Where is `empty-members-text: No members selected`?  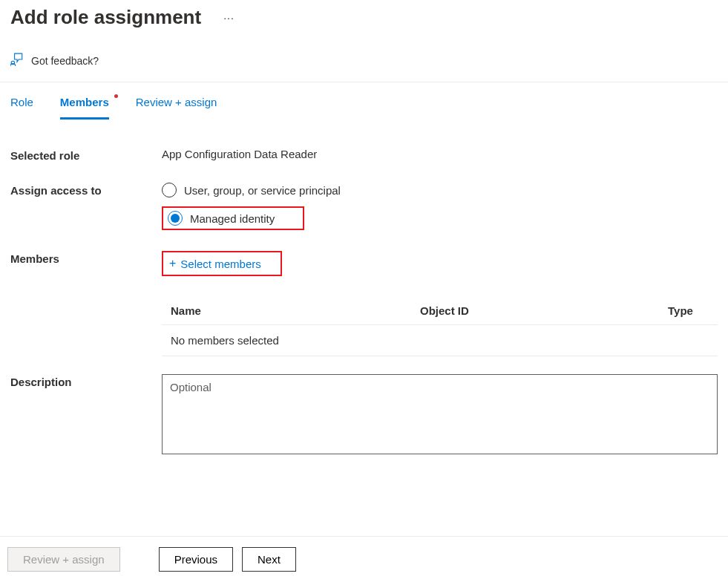
empty-members-text: No members selected is located at coordinates (225, 340).